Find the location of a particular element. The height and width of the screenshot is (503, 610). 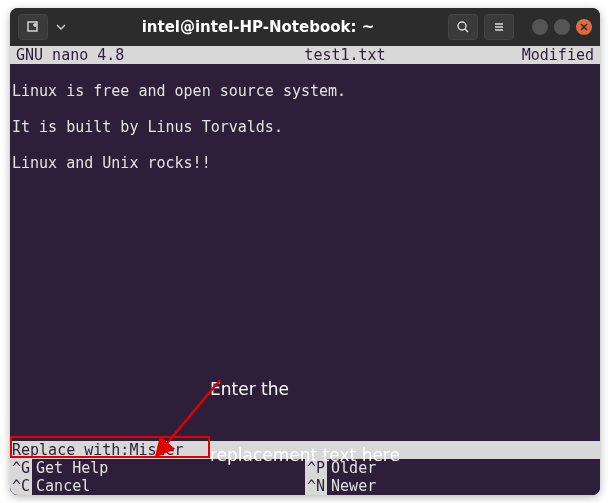

tab-dropdown-icon is located at coordinates (61, 27).